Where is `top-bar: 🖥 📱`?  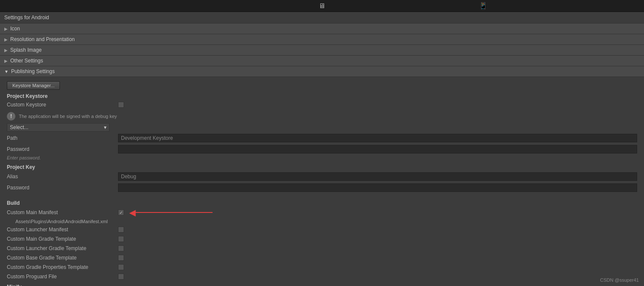 top-bar: 🖥 📱 is located at coordinates (322, 6).